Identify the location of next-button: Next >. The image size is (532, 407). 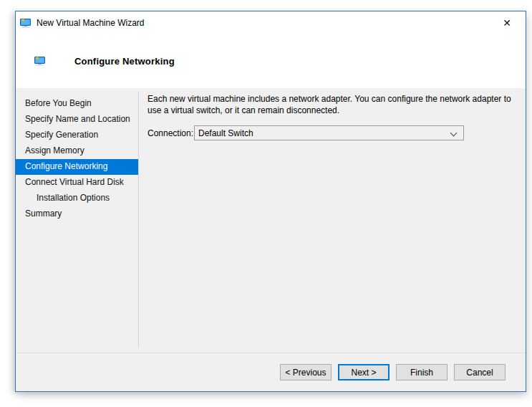
(364, 373).